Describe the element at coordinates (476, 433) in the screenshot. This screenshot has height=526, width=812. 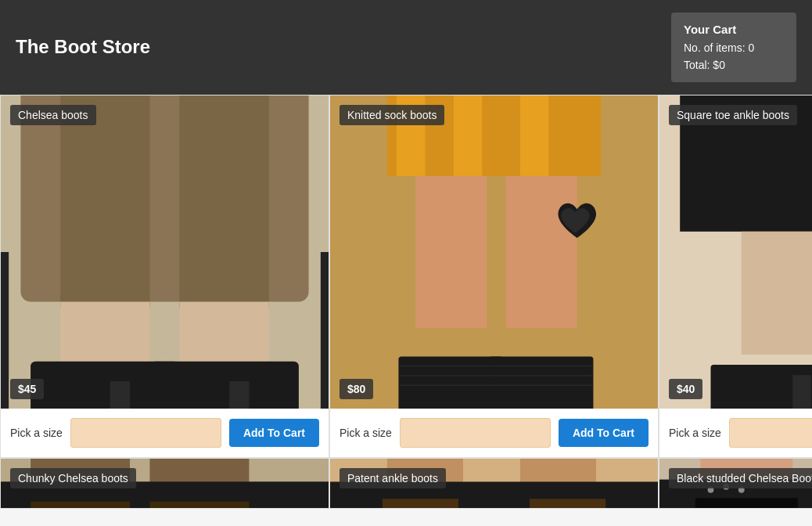
I see `size-input-knitted` at that location.